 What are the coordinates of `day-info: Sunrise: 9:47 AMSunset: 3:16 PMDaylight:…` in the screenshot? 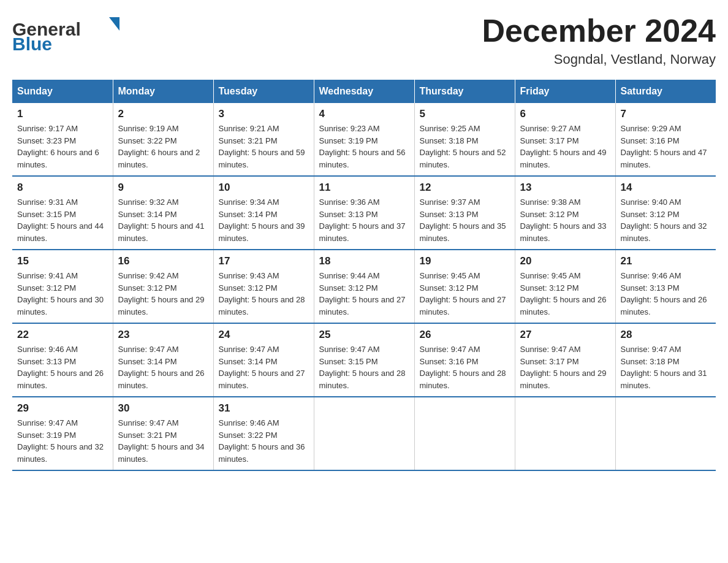 It's located at (464, 367).